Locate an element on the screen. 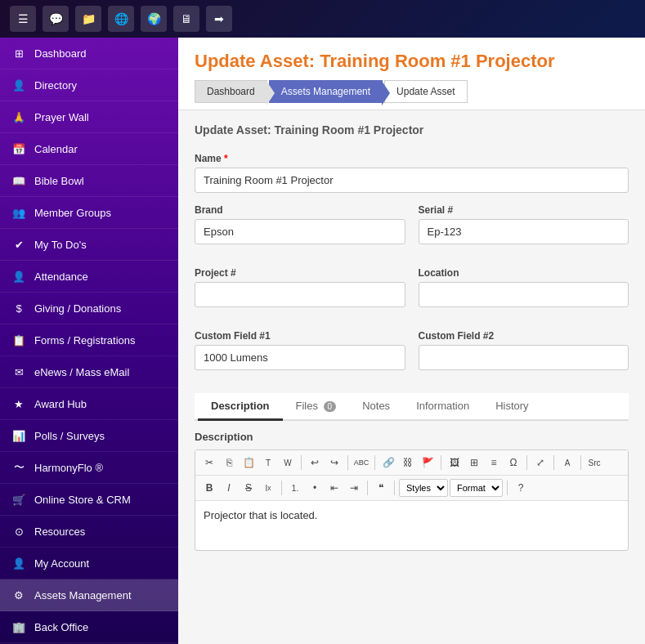 This screenshot has height=644, width=645. ordered-list-button: 1. is located at coordinates (295, 488).